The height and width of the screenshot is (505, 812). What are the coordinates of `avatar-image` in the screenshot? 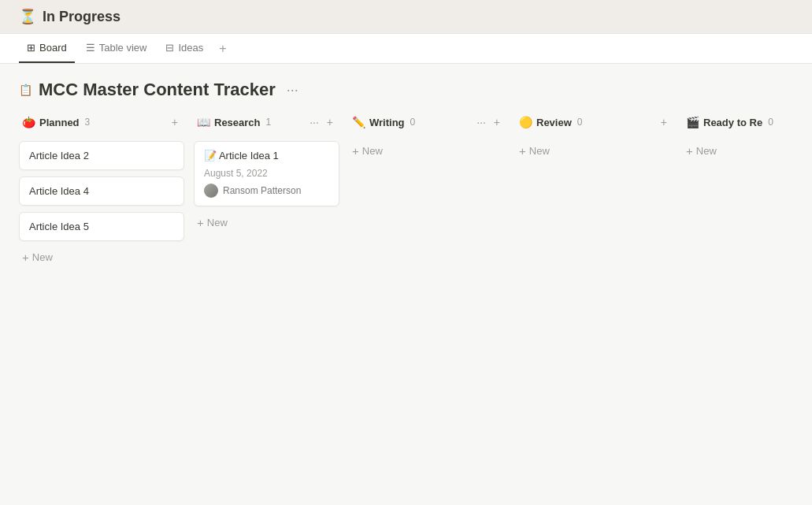 It's located at (211, 191).